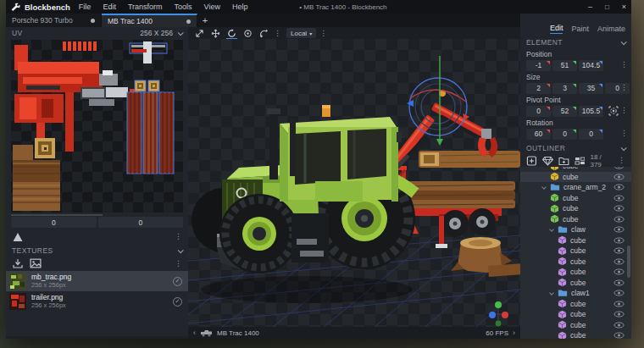  I want to click on menu-view: View, so click(212, 7).